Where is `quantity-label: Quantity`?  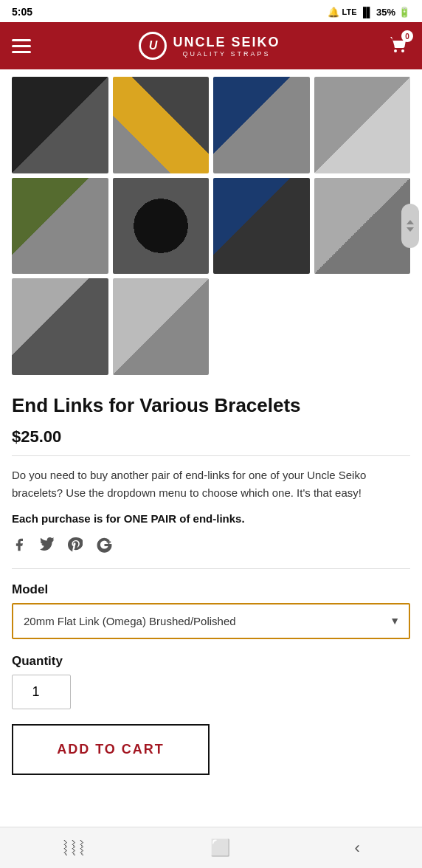
quantity-label: Quantity is located at coordinates (211, 661).